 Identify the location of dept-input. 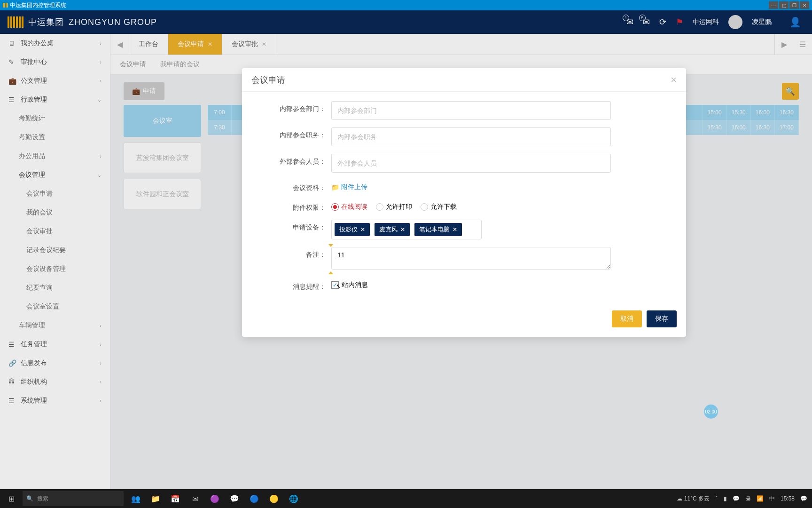
(471, 111).